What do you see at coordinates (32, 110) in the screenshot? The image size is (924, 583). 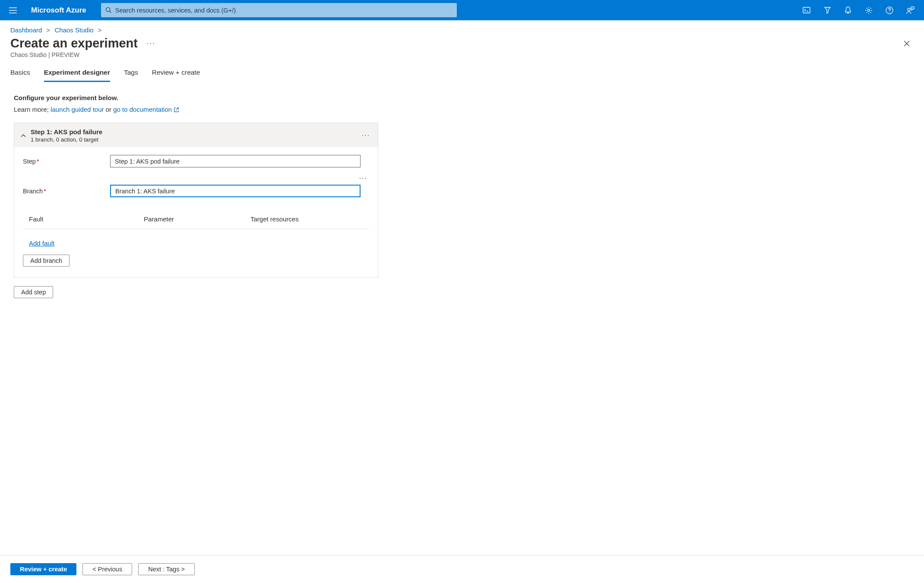 I see `learn-more-prefix: Learn more;` at bounding box center [32, 110].